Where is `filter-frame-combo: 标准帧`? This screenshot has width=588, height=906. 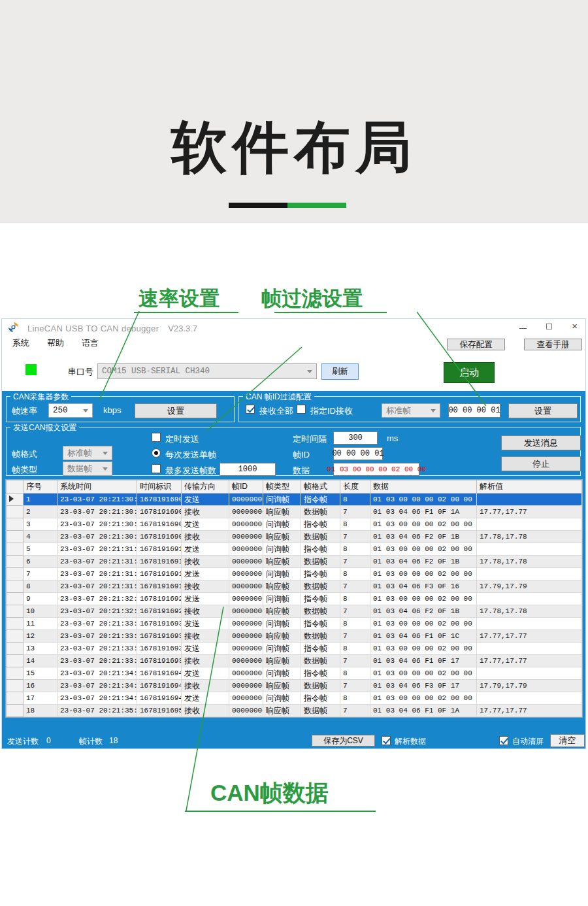 filter-frame-combo: 标准帧 is located at coordinates (411, 411).